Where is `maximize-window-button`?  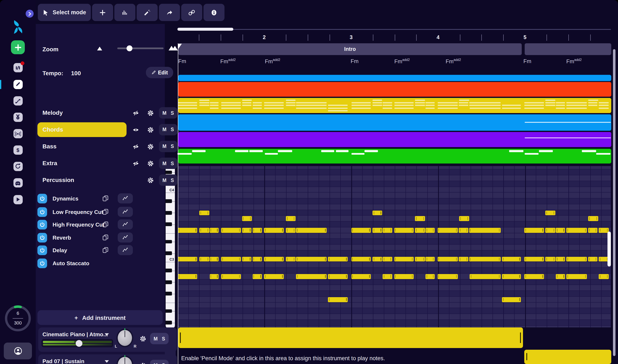 maximize-window-button is located at coordinates (25, 7).